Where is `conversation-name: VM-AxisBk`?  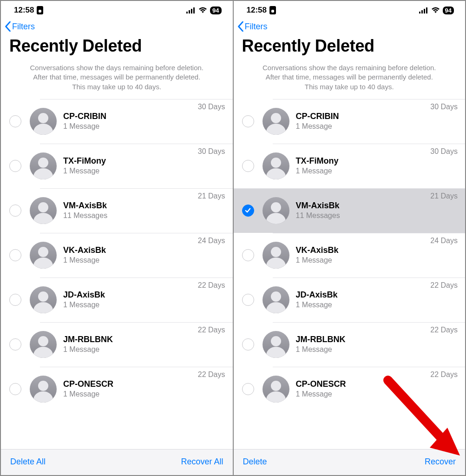
conversation-name: VM-AxisBk is located at coordinates (363, 205).